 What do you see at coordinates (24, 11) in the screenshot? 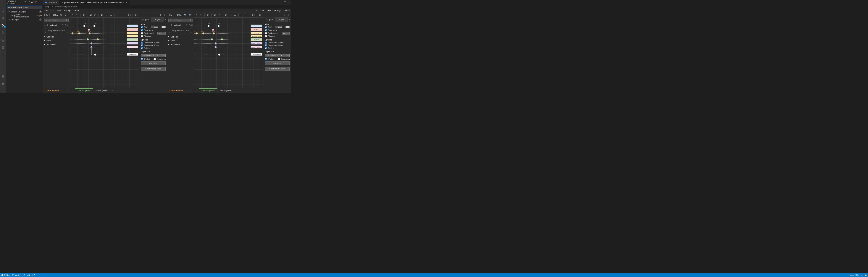
I see `staged-changes-section: ▾ Staged Changes 1` at bounding box center [24, 11].